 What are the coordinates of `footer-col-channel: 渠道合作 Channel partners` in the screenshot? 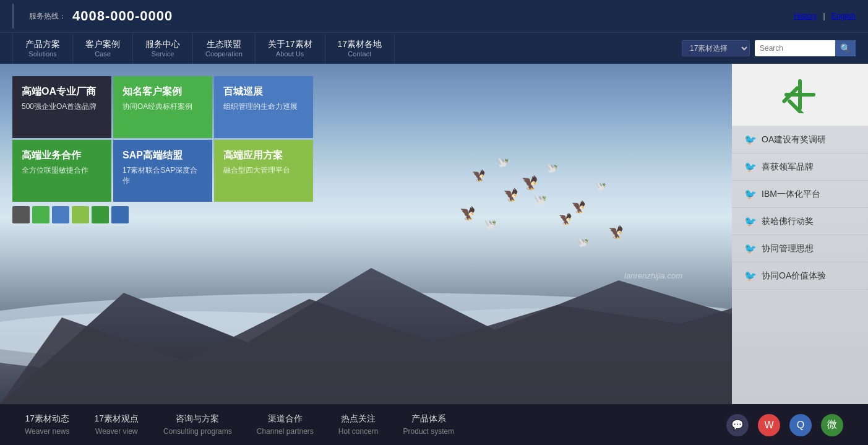 It's located at (285, 425).